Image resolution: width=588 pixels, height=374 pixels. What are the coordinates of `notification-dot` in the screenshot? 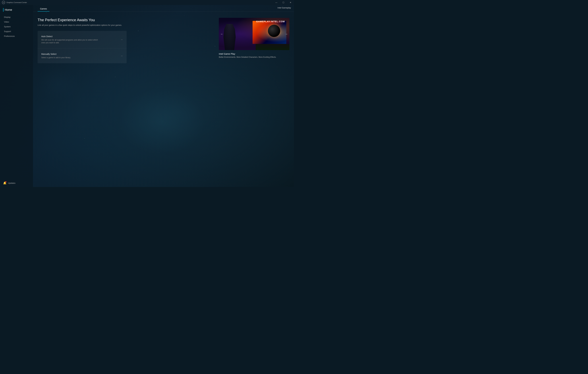 It's located at (6, 182).